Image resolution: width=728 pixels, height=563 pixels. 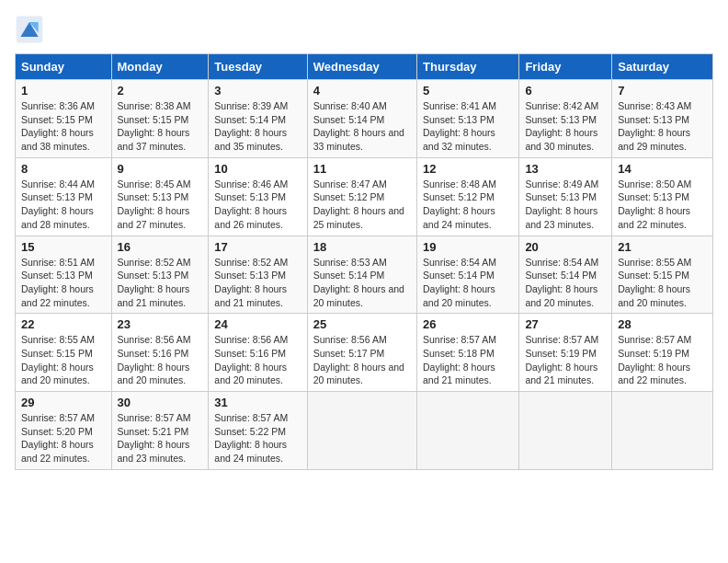 What do you see at coordinates (469, 353) in the screenshot?
I see `calendar-day-cell: 26 Sunrise: 8:57 AMSunset: 5:18 PMDaylig…` at bounding box center [469, 353].